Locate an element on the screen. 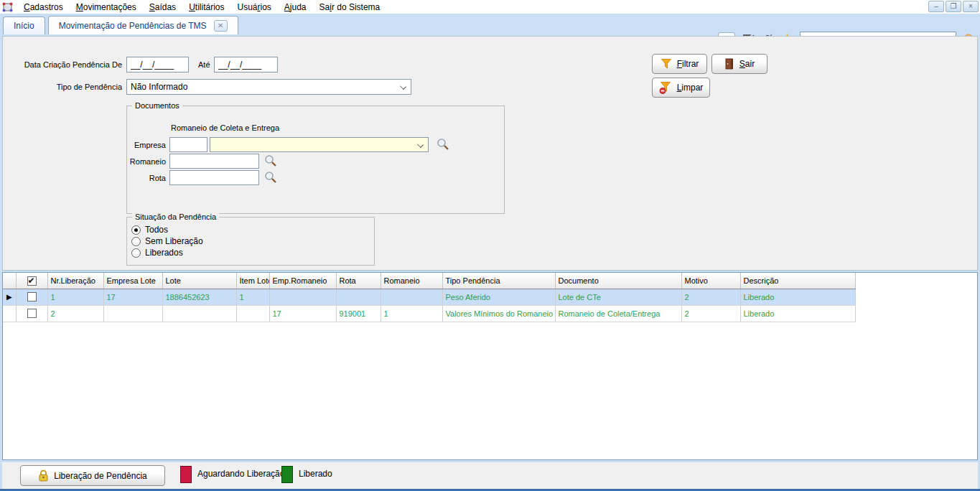  lock-icon is located at coordinates (43, 475).